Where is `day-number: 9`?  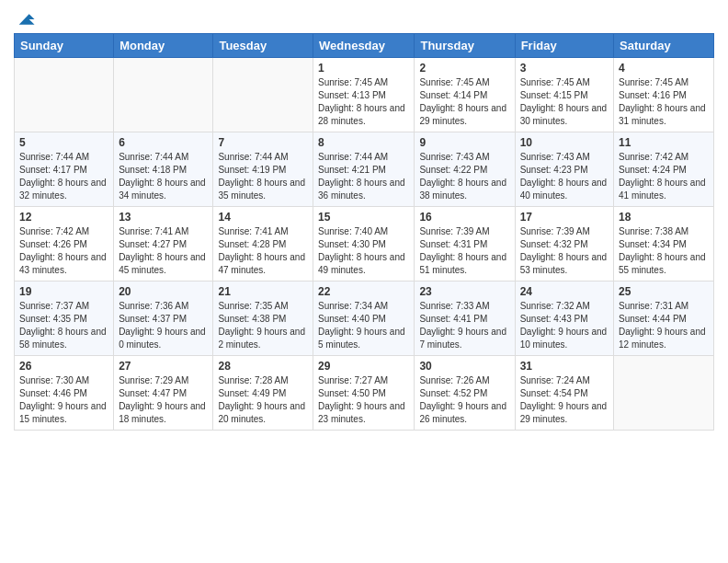 day-number: 9 is located at coordinates (464, 143).